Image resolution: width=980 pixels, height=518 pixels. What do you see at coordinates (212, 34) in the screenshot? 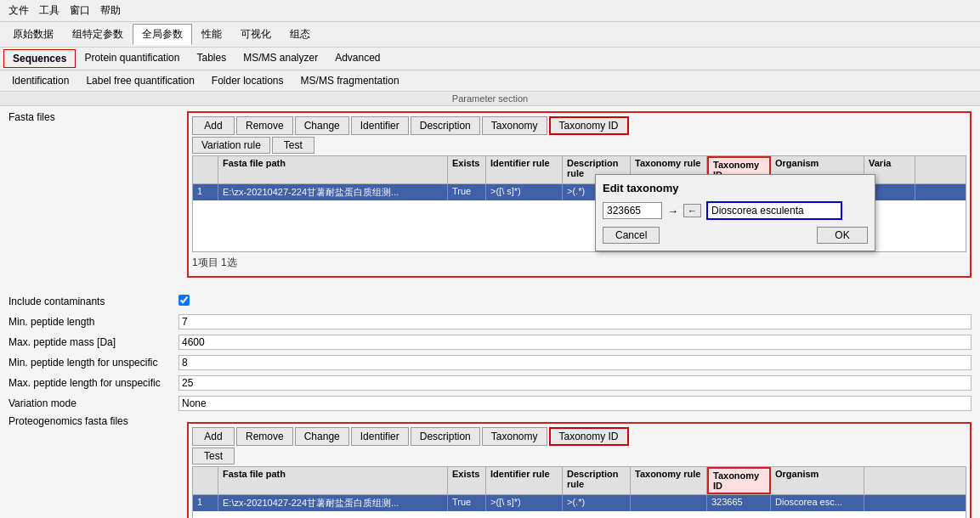
I see `tab-performance: 性能` at bounding box center [212, 34].